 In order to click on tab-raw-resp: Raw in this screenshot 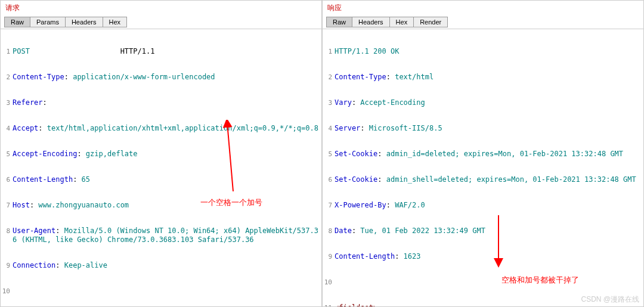, I will do `click(339, 22)`.